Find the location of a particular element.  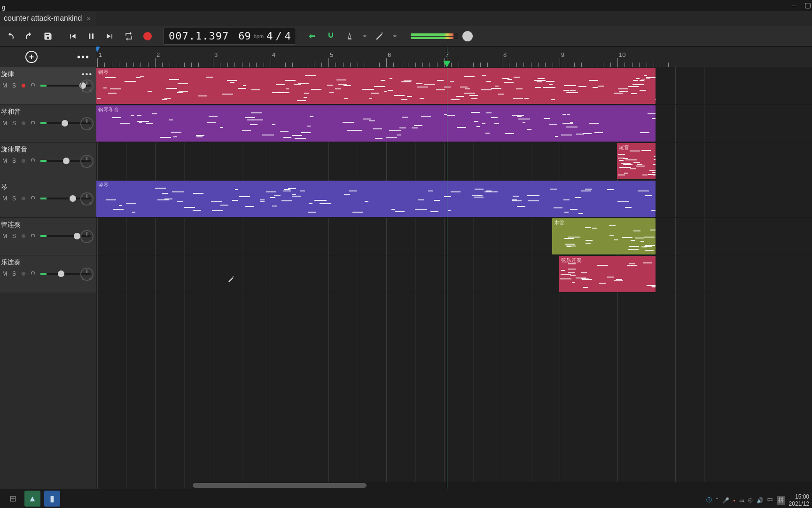

ime-lang: 中 is located at coordinates (770, 500).